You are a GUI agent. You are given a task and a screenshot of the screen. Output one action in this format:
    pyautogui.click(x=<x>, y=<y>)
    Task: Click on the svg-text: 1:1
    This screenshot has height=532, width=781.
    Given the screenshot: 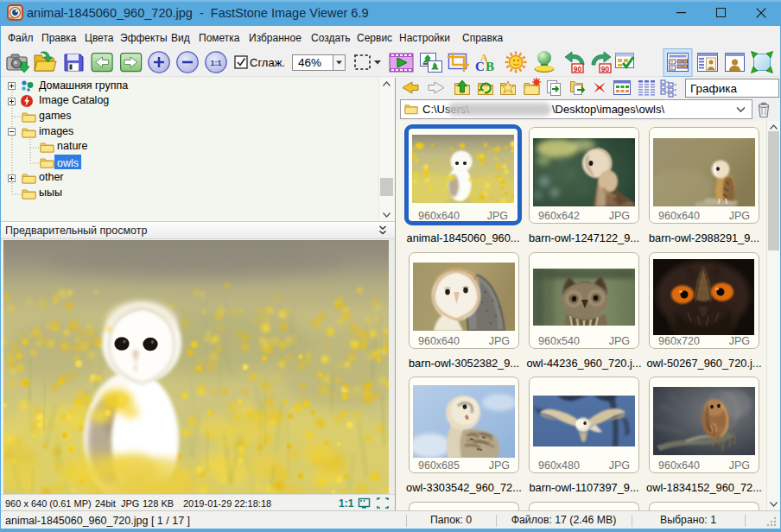 What is the action you would take?
    pyautogui.click(x=216, y=63)
    